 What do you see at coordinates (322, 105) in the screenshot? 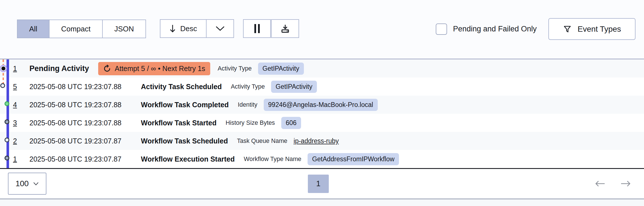
I see `event-row: 4 2025-05-08 UTC 19:23:07.88 Workflow Ta…` at bounding box center [322, 105].